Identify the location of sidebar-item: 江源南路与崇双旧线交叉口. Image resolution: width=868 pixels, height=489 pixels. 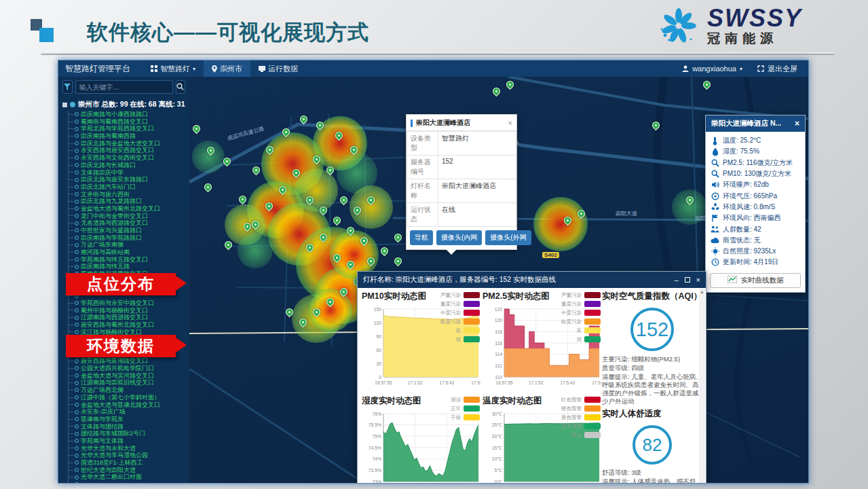
(129, 383).